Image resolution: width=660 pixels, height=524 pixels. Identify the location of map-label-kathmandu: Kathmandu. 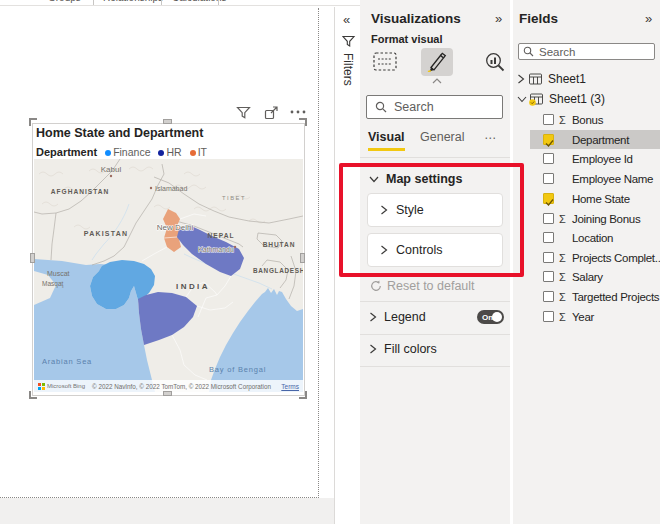
(216, 250).